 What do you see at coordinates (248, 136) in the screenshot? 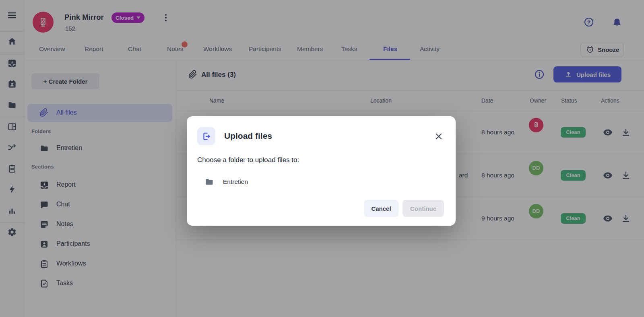
I see `dialog-title: Upload files` at bounding box center [248, 136].